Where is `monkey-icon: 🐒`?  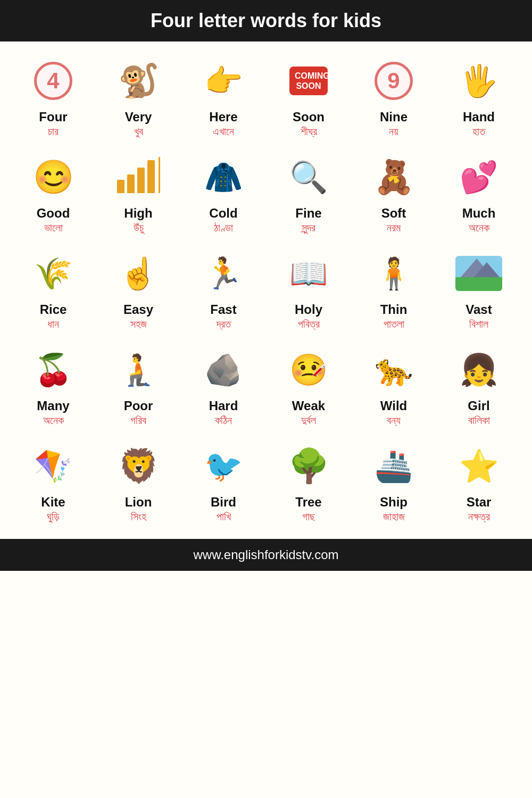
monkey-icon: 🐒 is located at coordinates (138, 81).